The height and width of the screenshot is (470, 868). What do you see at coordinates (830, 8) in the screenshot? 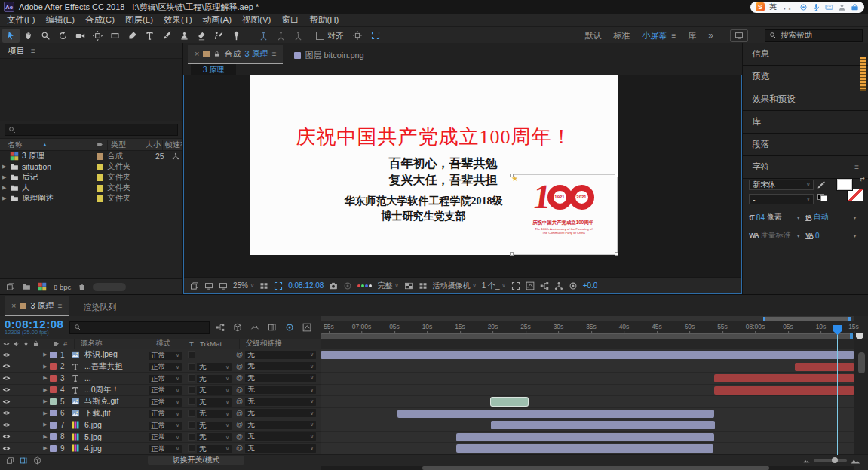
I see `ime-keyboard-icon` at bounding box center [830, 8].